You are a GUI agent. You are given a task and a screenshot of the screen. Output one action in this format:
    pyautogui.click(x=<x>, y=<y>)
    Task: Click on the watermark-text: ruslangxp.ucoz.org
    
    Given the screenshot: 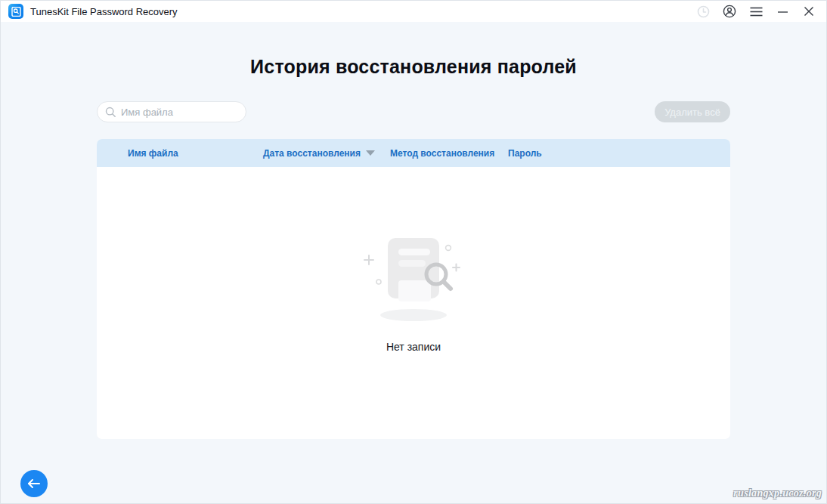 What is the action you would take?
    pyautogui.click(x=777, y=493)
    